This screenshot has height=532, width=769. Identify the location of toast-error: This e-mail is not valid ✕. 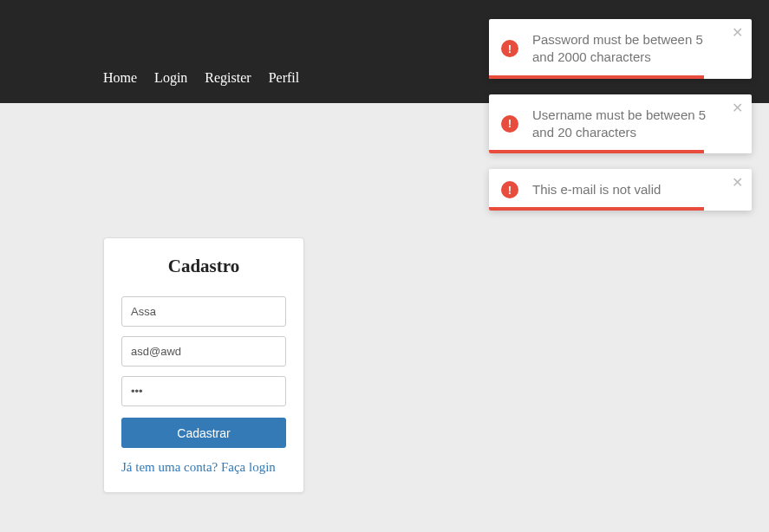
(621, 190).